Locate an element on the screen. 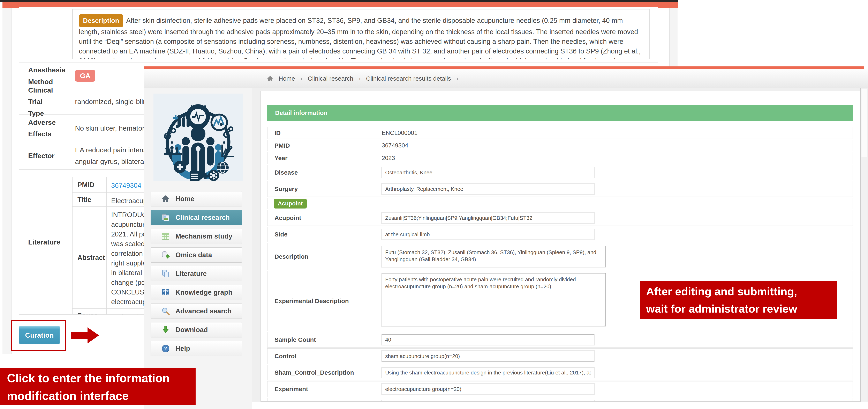 This screenshot has height=409, width=868. description-badge: Description is located at coordinates (101, 21).